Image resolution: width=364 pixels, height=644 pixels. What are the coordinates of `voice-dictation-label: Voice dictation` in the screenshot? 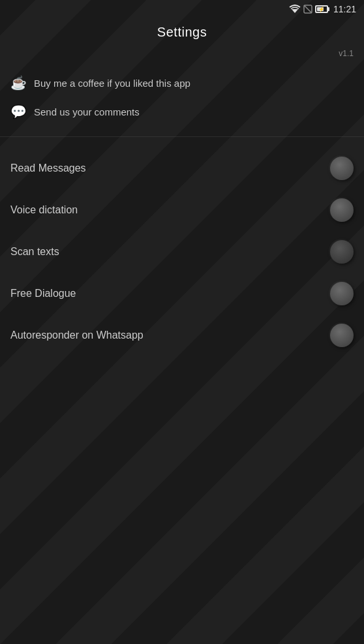 It's located at (44, 210).